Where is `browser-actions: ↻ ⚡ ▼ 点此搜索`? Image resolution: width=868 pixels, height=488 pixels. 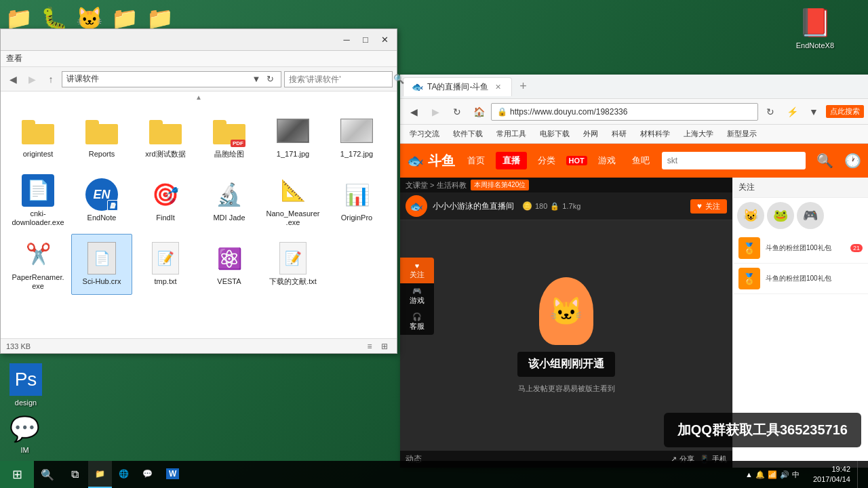 browser-actions: ↻ ⚡ ▼ 点此搜索 is located at coordinates (812, 112).